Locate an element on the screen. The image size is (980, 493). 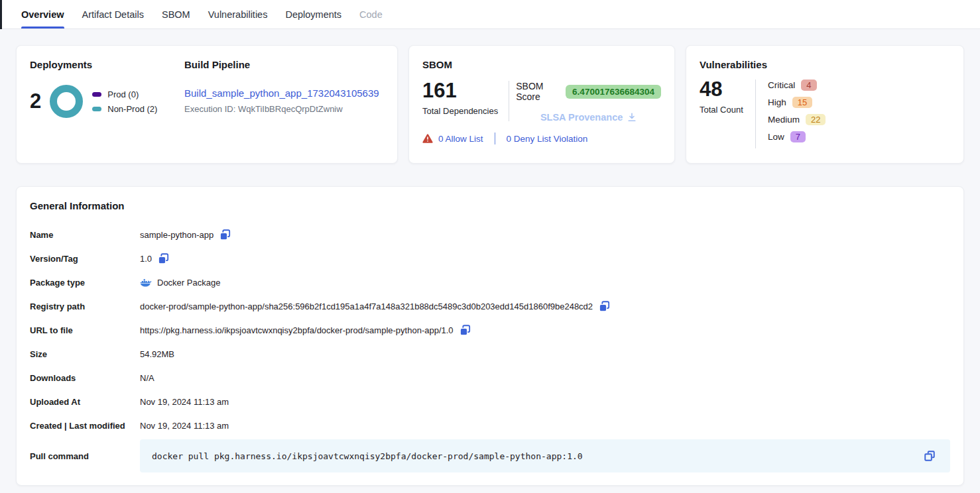
name-value: sample-python-app is located at coordinates (176, 235).